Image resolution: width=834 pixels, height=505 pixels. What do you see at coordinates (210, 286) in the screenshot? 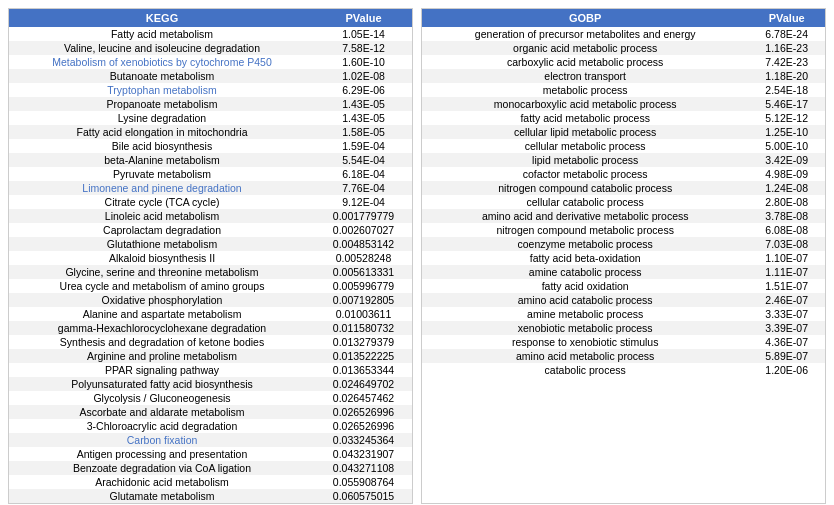
I see `table-row: Urea cycle and metabolism of amino group…` at bounding box center [210, 286].